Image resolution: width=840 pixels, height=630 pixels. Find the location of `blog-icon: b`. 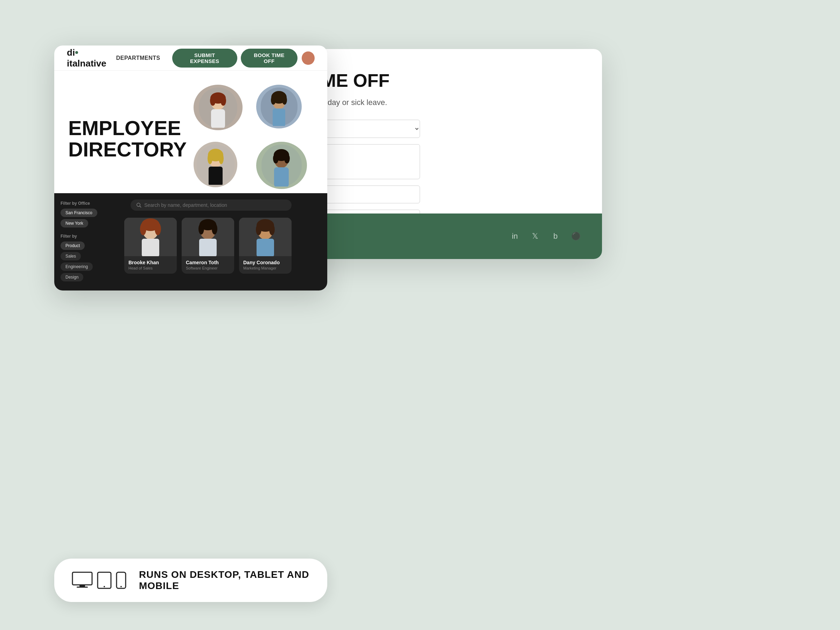

blog-icon: b is located at coordinates (556, 236).